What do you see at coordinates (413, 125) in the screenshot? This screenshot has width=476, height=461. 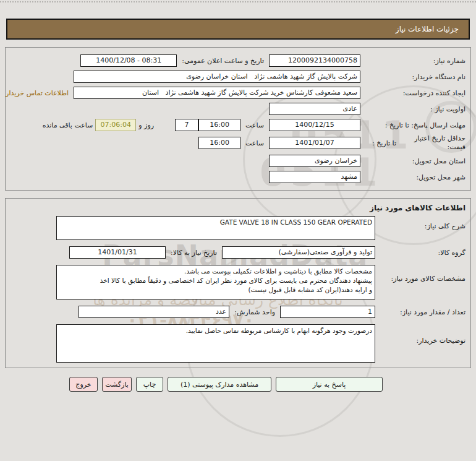 I see `deadline-label: مهلت ارسال پاسخ: تا تاریخ :` at bounding box center [413, 125].